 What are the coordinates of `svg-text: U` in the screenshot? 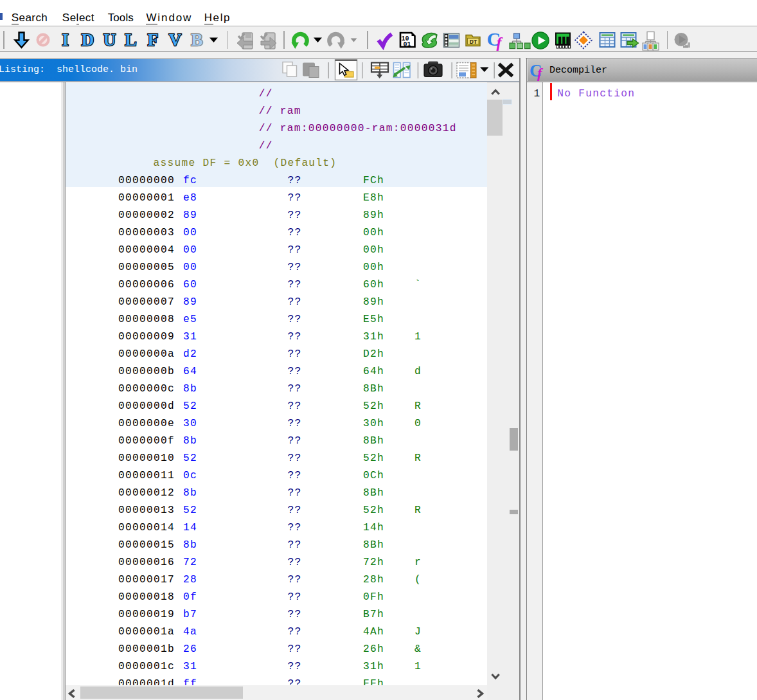 It's located at (110, 40).